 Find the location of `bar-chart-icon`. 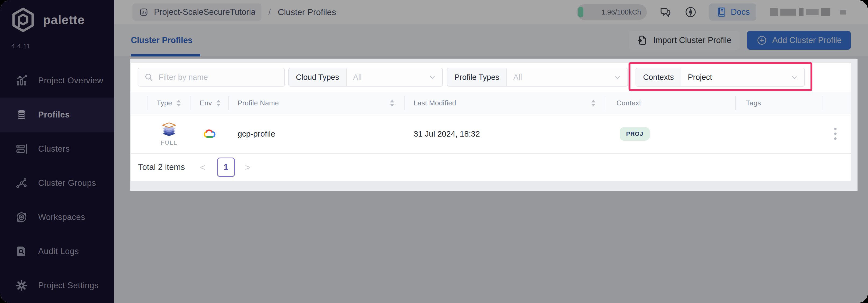

bar-chart-icon is located at coordinates (22, 81).